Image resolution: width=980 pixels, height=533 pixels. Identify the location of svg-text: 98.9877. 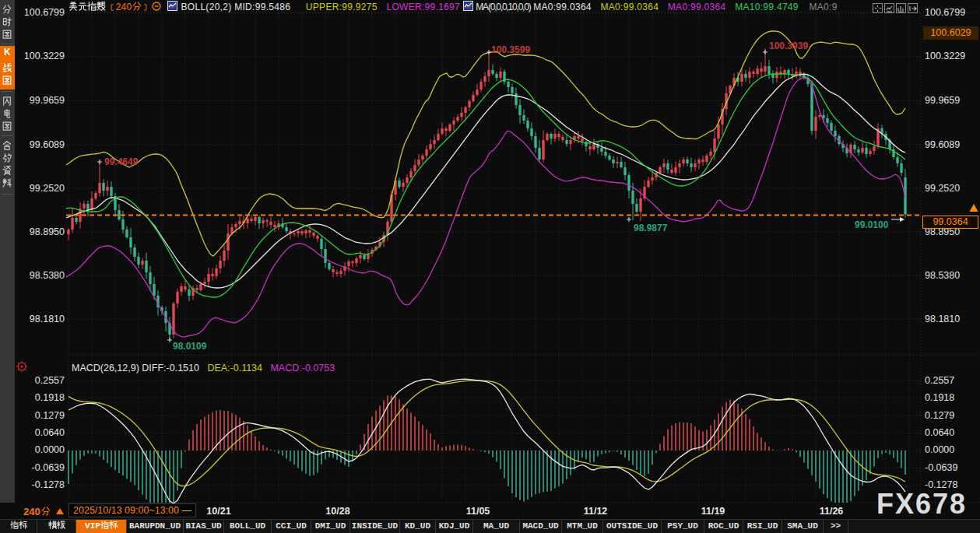
(651, 228).